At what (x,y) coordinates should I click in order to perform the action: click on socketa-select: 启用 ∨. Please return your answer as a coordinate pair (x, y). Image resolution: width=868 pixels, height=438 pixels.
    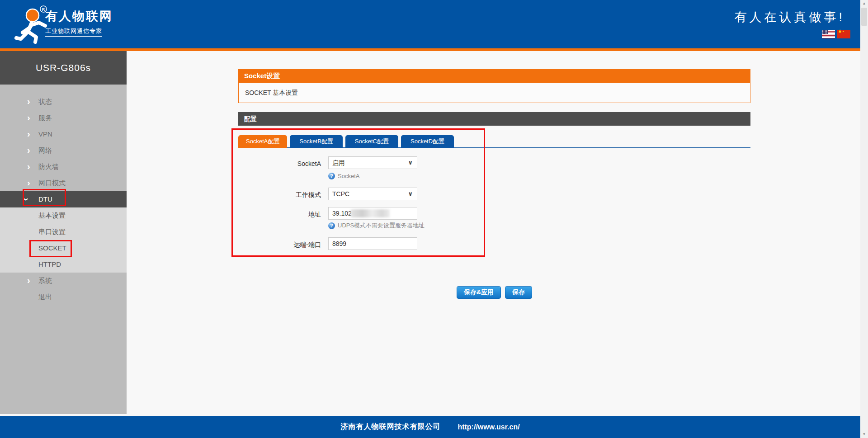
    Looking at the image, I should click on (373, 163).